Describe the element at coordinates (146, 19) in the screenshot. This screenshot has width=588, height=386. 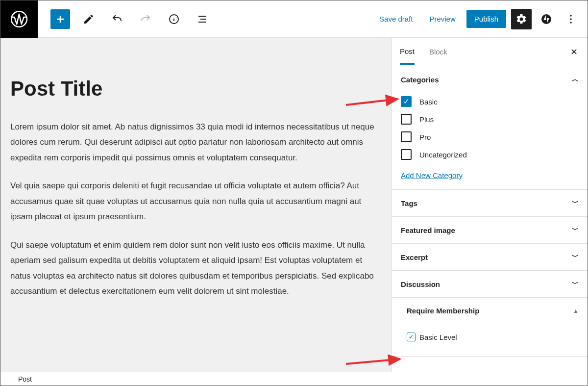
I see `redo-icon` at that location.